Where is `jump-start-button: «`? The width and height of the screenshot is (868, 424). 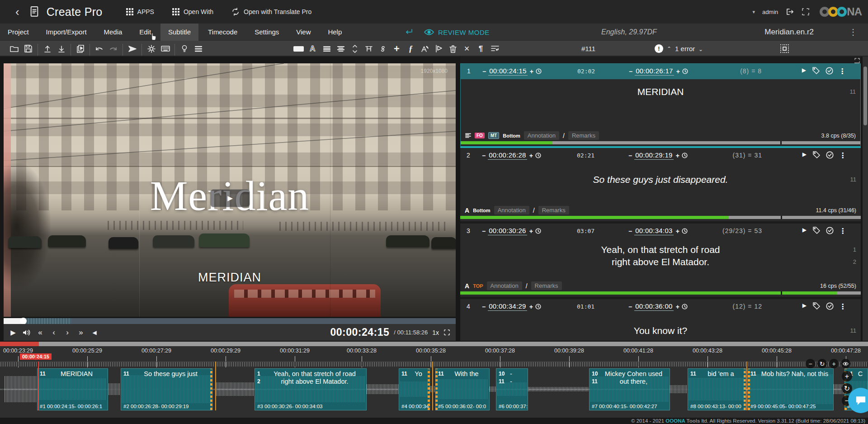 jump-start-button: « is located at coordinates (40, 333).